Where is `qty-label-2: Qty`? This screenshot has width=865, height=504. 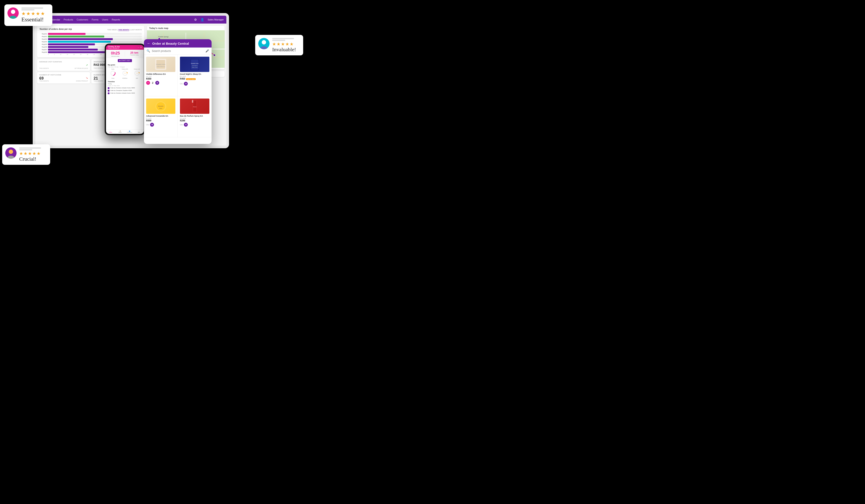 qty-label-2: Qty is located at coordinates (148, 125).